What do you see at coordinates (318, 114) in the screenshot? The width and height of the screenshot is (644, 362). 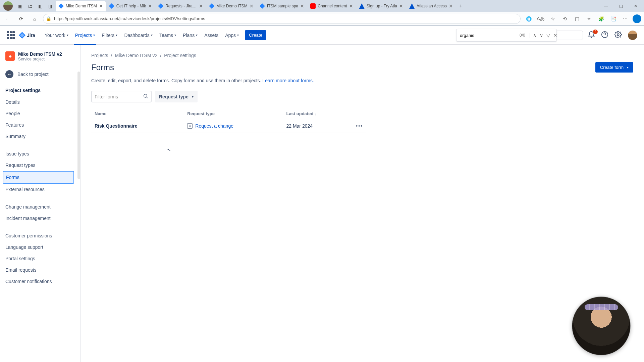 I see `table-header: Last updated ↓` at bounding box center [318, 114].